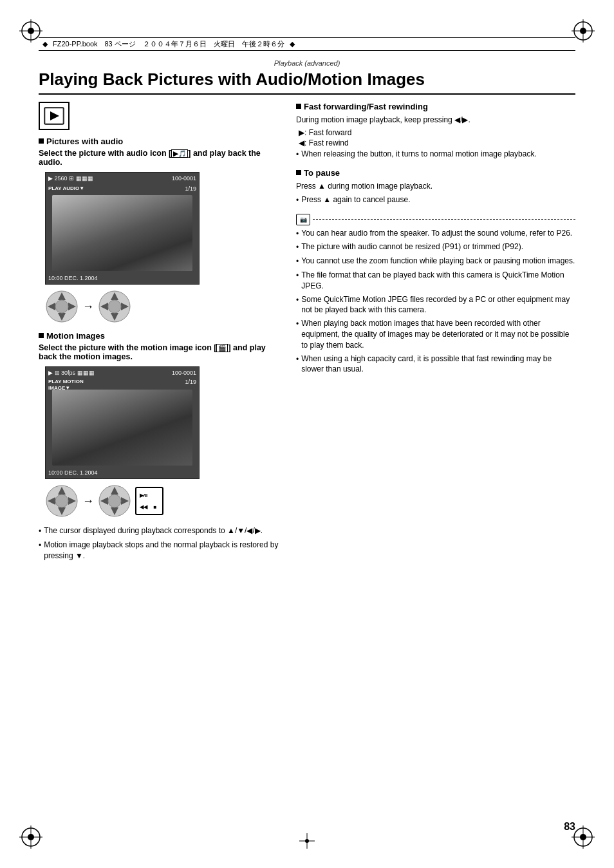  I want to click on section-label: Playback (advanced), so click(307, 63).